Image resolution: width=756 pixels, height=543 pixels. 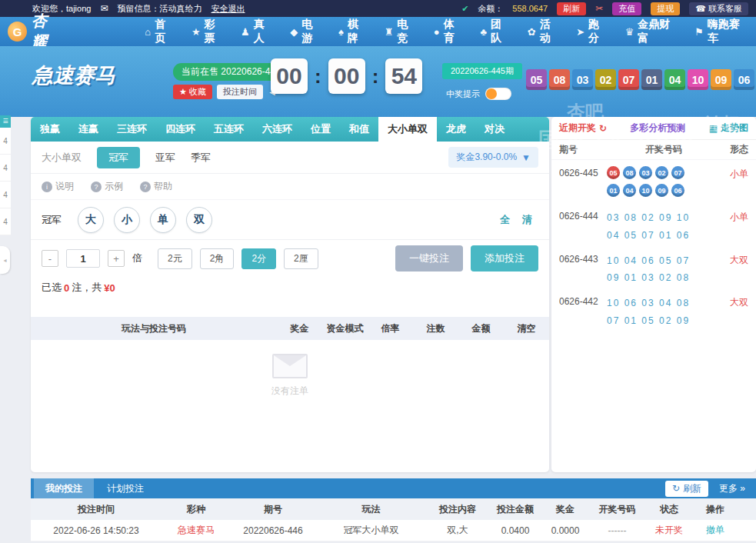 What do you see at coordinates (665, 9) in the screenshot?
I see `withdraw-button: 提现` at bounding box center [665, 9].